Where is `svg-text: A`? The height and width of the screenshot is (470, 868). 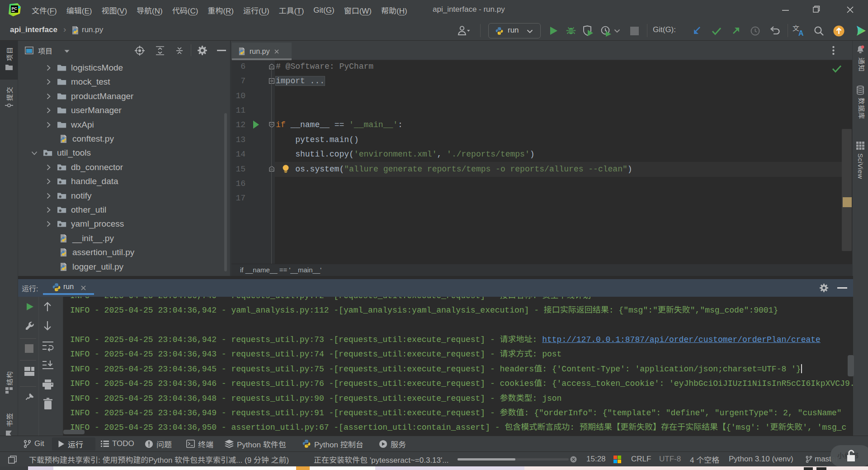
svg-text: A is located at coordinates (801, 33).